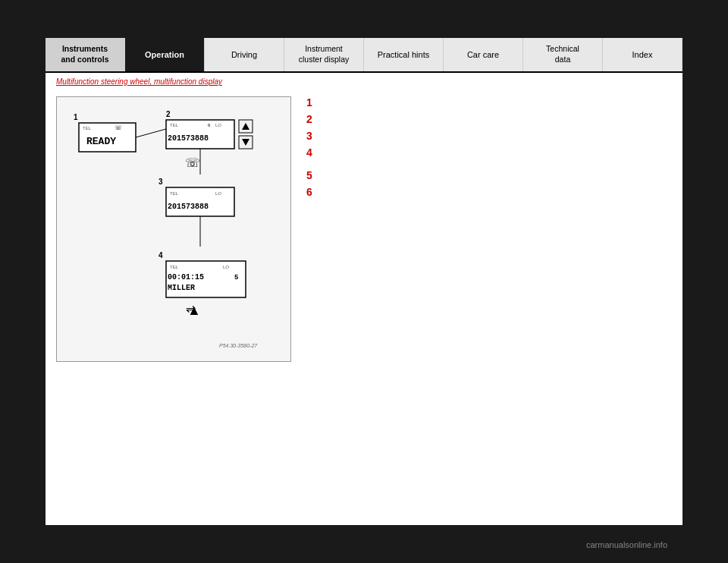 The height and width of the screenshot is (563, 728). I want to click on tab-operation: Operation, so click(165, 55).